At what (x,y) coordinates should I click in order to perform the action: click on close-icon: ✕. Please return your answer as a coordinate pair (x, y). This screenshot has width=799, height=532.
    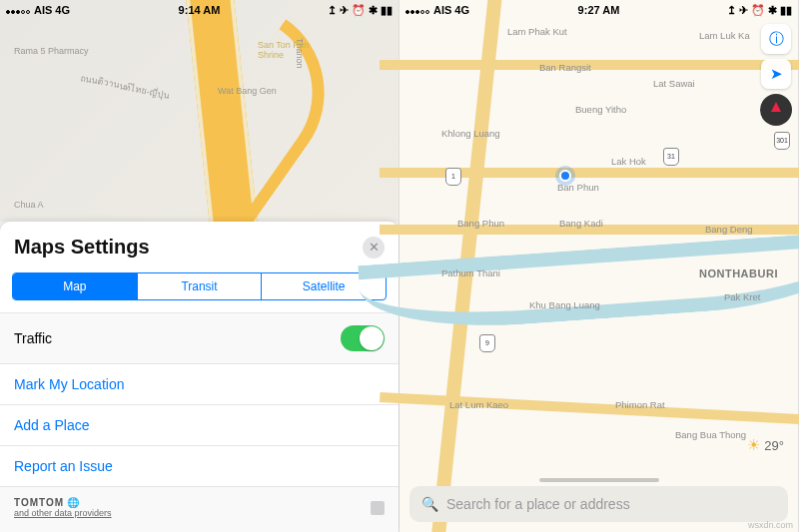
    Looking at the image, I should click on (374, 248).